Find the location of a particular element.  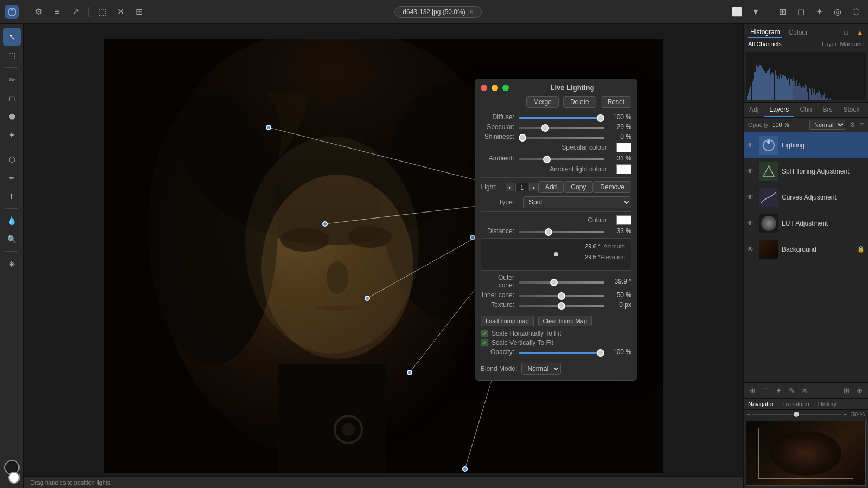

paint-tool: ✏ is located at coordinates (12, 80).